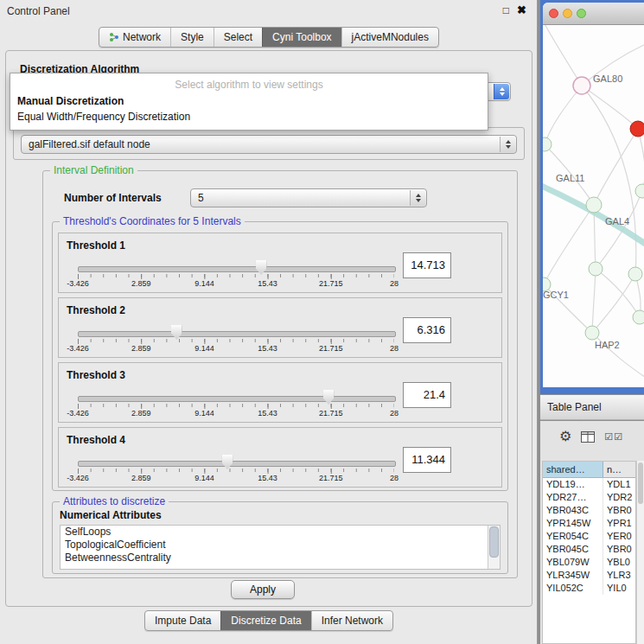 The width and height of the screenshot is (644, 644). Describe the element at coordinates (280, 558) in the screenshot. I see `list-item: BetweennessCentrality` at that location.